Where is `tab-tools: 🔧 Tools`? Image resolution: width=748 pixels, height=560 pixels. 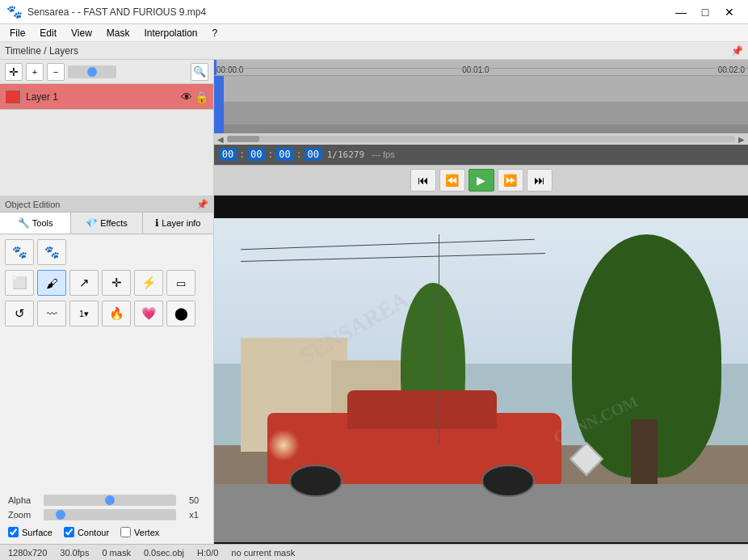
tab-tools: 🔧 Tools is located at coordinates (36, 223).